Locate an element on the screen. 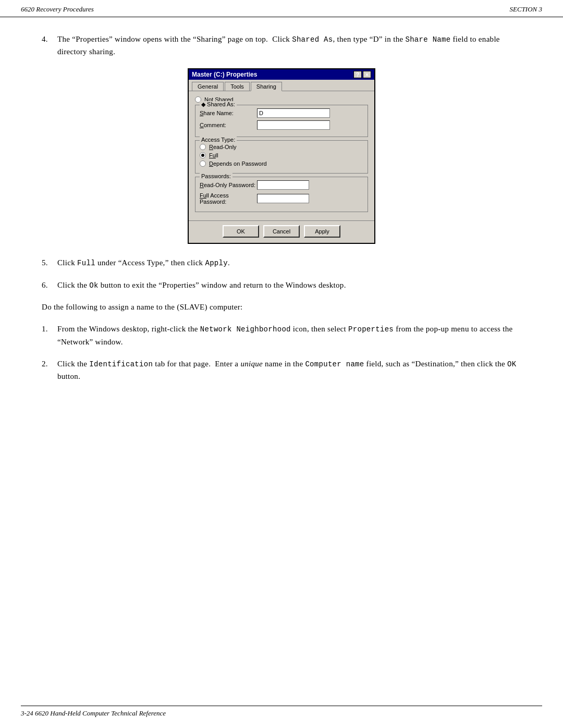 The width and height of the screenshot is (563, 728). ok-button: OK is located at coordinates (241, 231).